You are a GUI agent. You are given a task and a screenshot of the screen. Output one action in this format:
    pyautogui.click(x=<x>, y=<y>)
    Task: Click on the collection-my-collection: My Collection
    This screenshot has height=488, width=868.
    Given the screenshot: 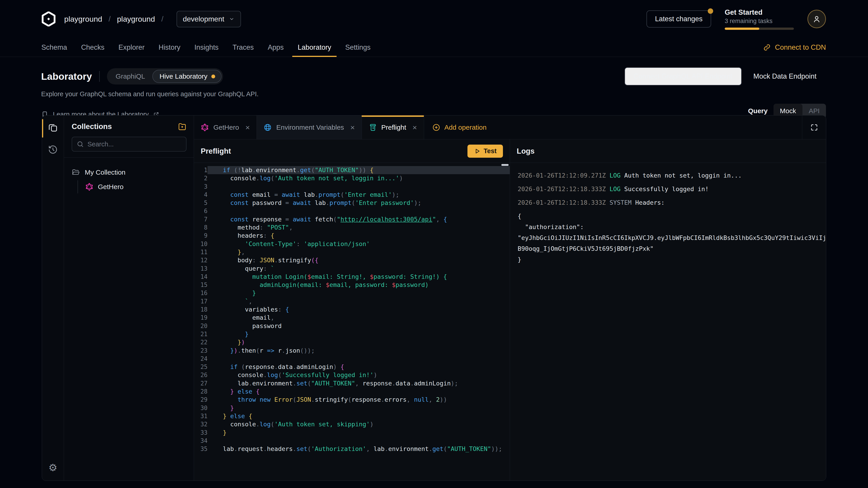 What is the action you would take?
    pyautogui.click(x=129, y=172)
    